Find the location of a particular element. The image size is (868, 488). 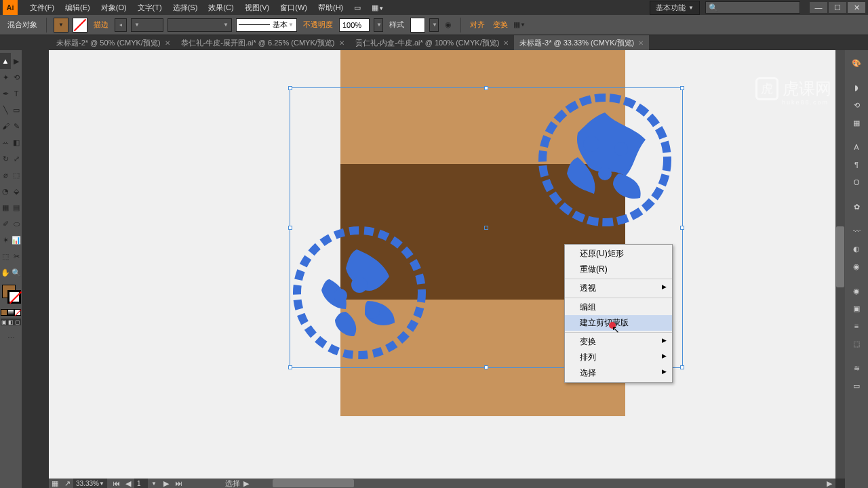

fill-stroke-indicator is located at coordinates (11, 294).